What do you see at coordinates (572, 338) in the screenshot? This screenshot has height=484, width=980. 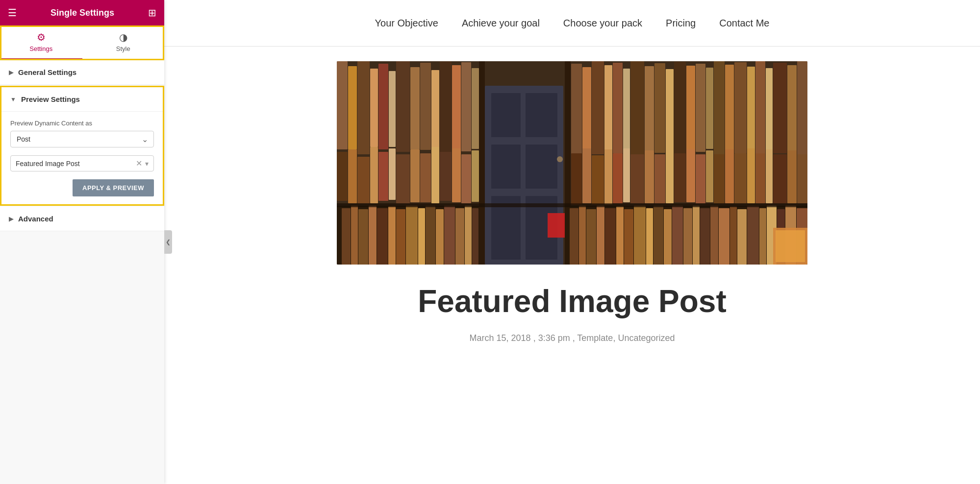 I see `post-meta: March 15, 2018 , 3:36 pm , Template, Unc…` at bounding box center [572, 338].